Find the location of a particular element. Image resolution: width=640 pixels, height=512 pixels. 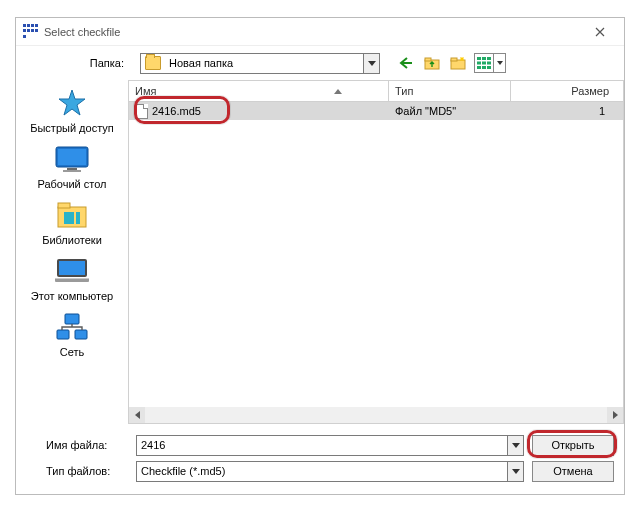

place-network: Сеть is located at coordinates (72, 334).